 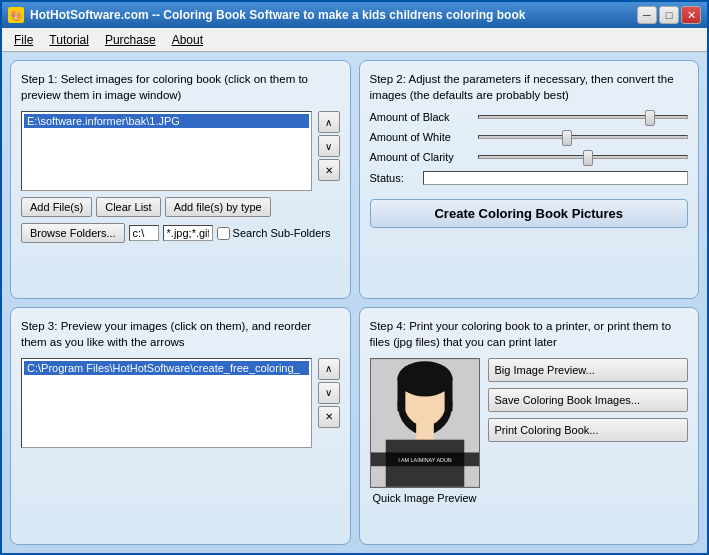 I want to click on save-coloring-book-images-button: Save Coloring Book Images..., so click(x=588, y=400).